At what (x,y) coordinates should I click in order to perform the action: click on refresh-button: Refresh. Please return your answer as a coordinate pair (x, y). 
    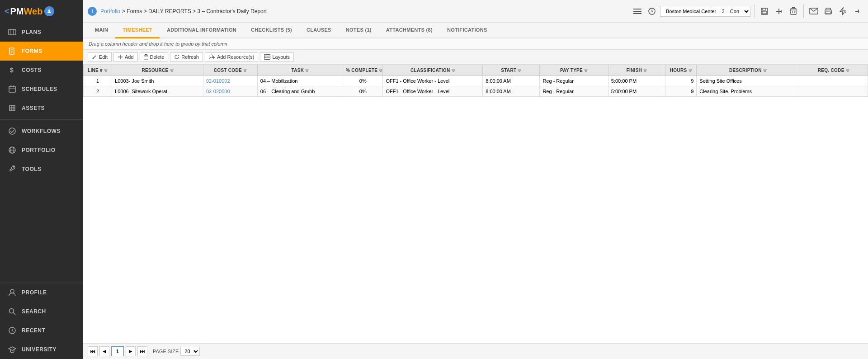
    Looking at the image, I should click on (186, 57).